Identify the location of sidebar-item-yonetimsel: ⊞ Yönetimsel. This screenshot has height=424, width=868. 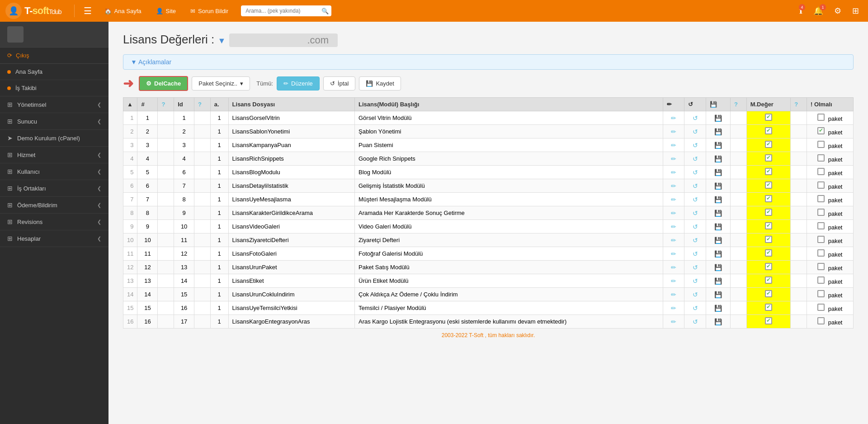
(54, 105).